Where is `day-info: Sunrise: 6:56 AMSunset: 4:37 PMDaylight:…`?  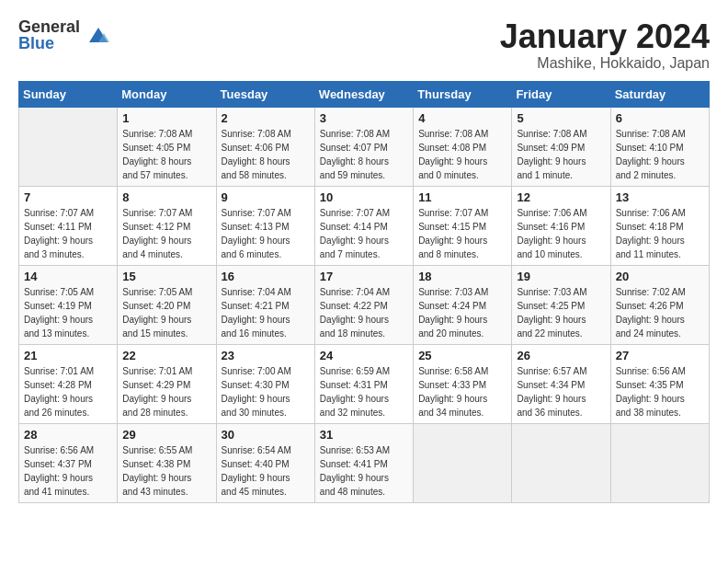
day-info: Sunrise: 6:56 AMSunset: 4:37 PMDaylight:… is located at coordinates (68, 471).